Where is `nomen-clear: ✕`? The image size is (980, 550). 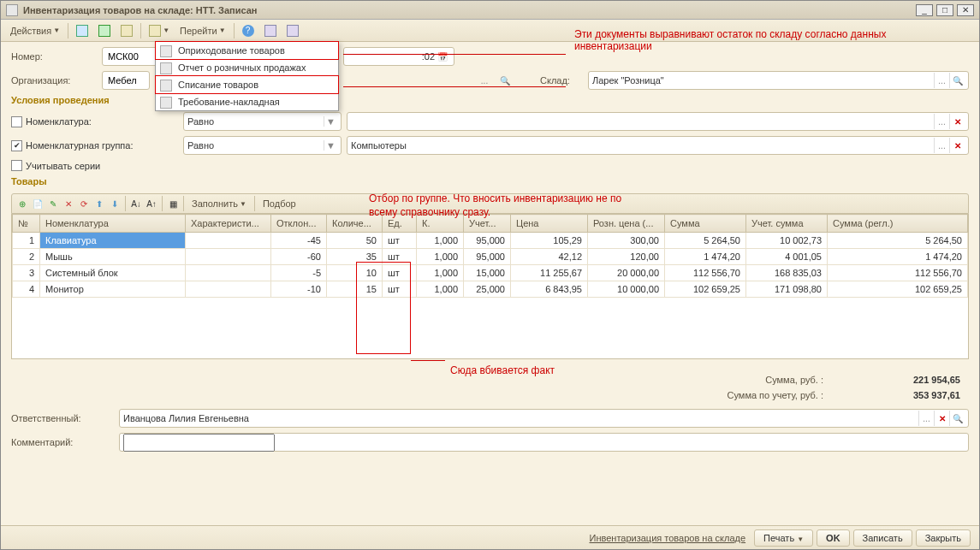 nomen-clear: ✕ is located at coordinates (957, 121).